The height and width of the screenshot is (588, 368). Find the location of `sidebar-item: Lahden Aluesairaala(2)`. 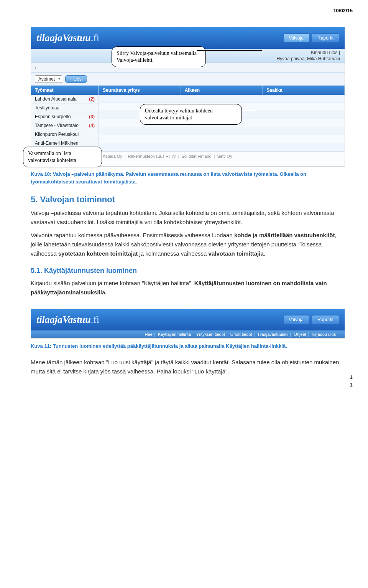

sidebar-item: Lahden Aluesairaala(2) is located at coordinates (65, 99).